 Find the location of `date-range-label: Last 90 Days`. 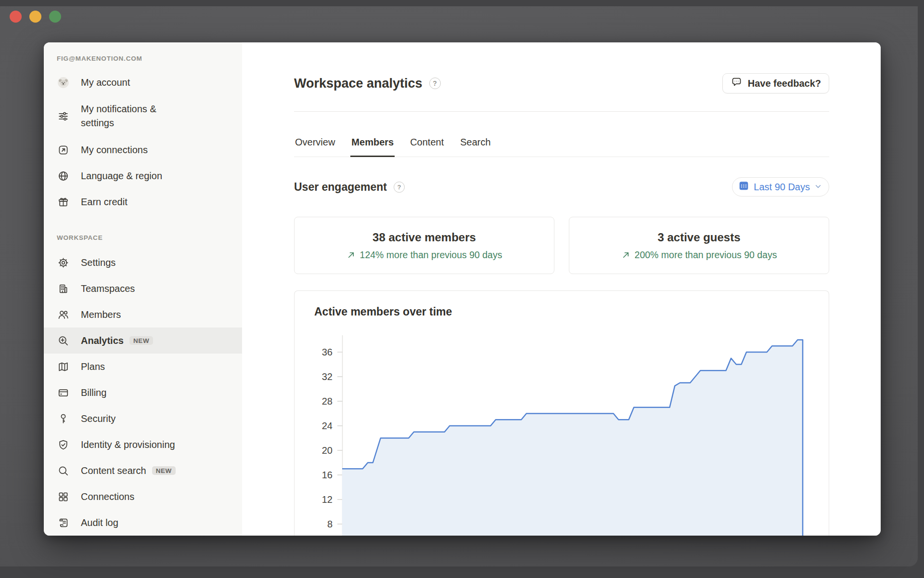

date-range-label: Last 90 Days is located at coordinates (782, 187).